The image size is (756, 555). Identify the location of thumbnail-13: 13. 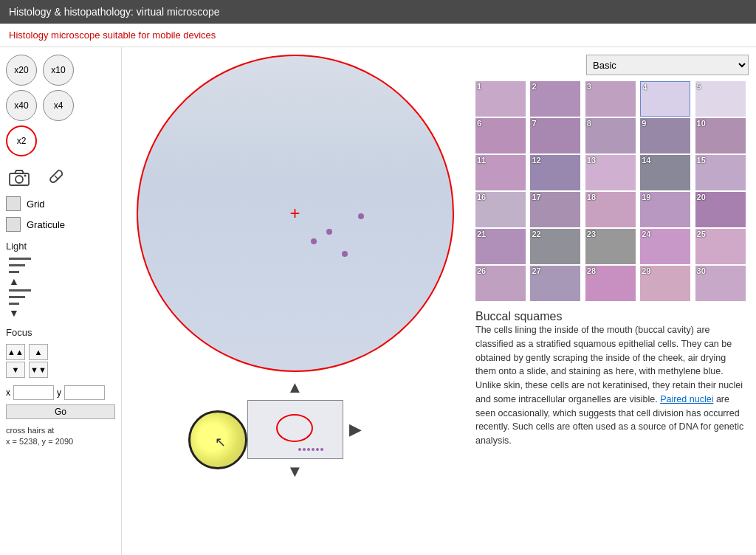
(611, 173).